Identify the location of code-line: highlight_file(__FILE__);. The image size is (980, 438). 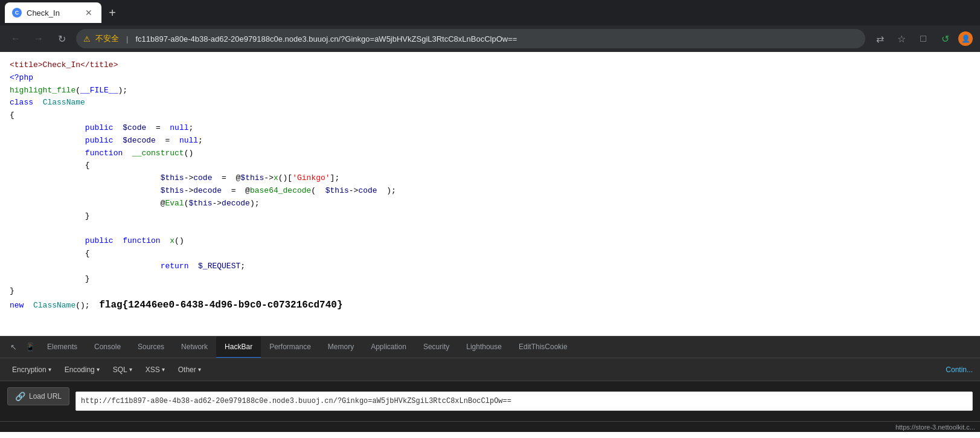
(490, 91).